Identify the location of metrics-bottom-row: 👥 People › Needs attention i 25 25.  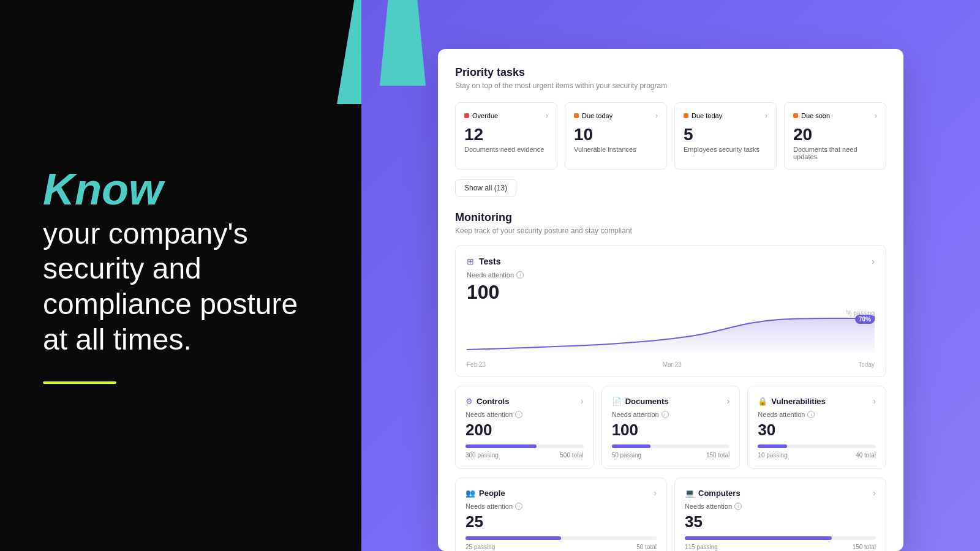
(671, 514).